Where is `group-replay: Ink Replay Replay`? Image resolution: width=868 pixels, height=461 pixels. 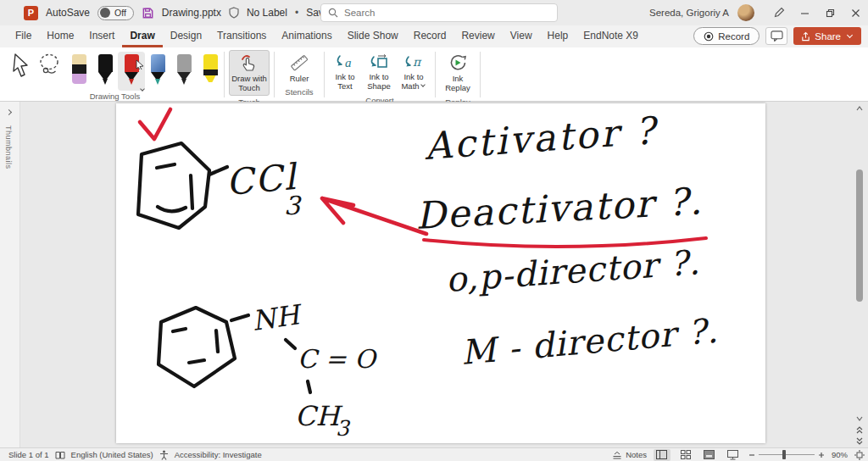
group-replay: Ink Replay Replay is located at coordinates (458, 75).